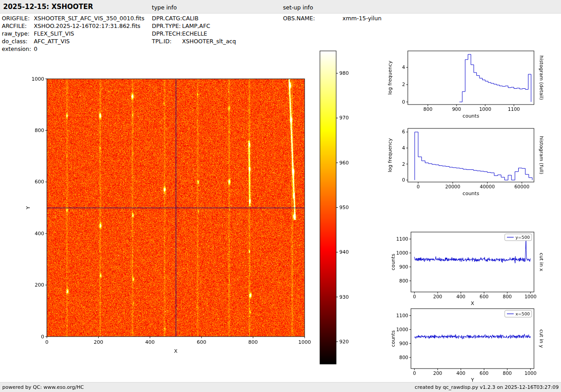  I want to click on info-row: ARCFILE:XSHOO.2025-12-16T02:17:31.862.fi…, so click(73, 26).